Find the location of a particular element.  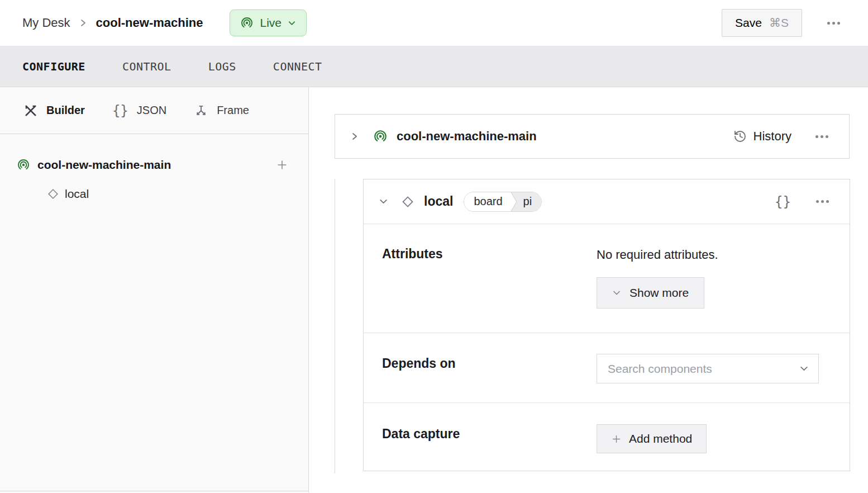

depends-on-section: Depends on Search components is located at coordinates (607, 368).